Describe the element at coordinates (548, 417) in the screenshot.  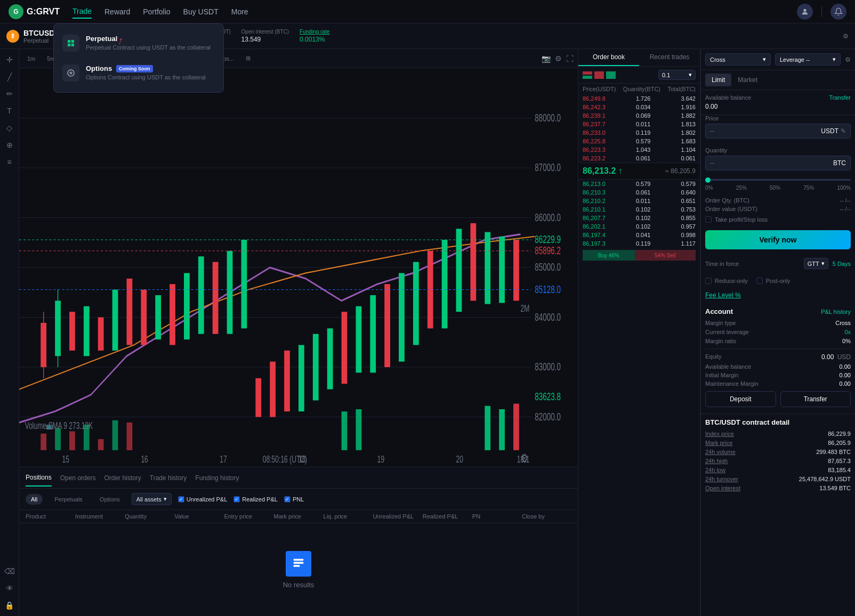
I see `svg-text: 82000.0` at that location.